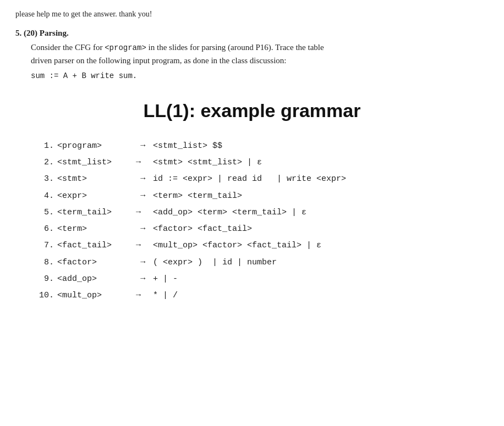 Image resolution: width=504 pixels, height=426 pixels. What do you see at coordinates (46, 246) in the screenshot?
I see `rule-num-7: 7.` at bounding box center [46, 246].